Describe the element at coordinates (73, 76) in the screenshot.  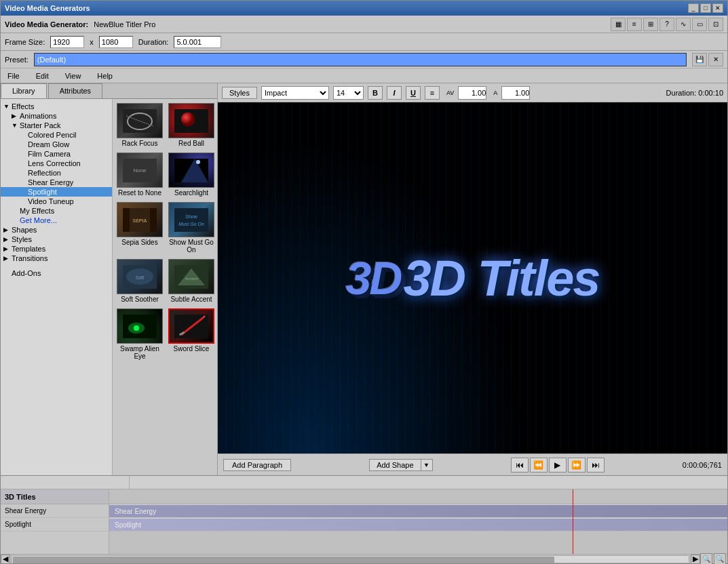
I see `menu-view: View` at that location.